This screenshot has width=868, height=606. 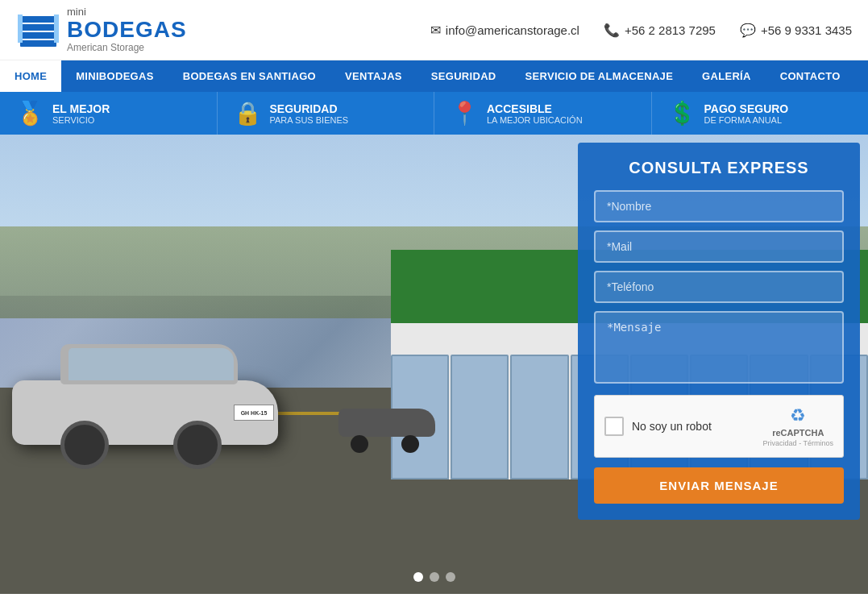 What do you see at coordinates (254, 413) in the screenshot?
I see `license-plate: GH HK-15` at bounding box center [254, 413].